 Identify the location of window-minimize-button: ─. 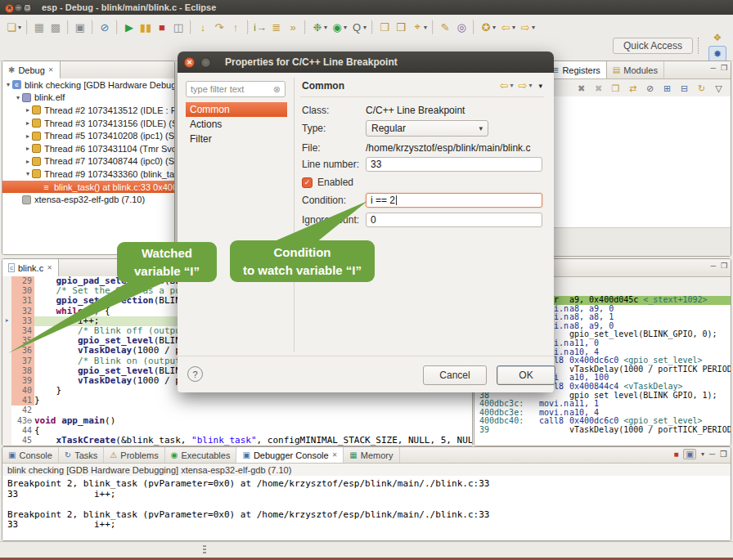
(18, 8).